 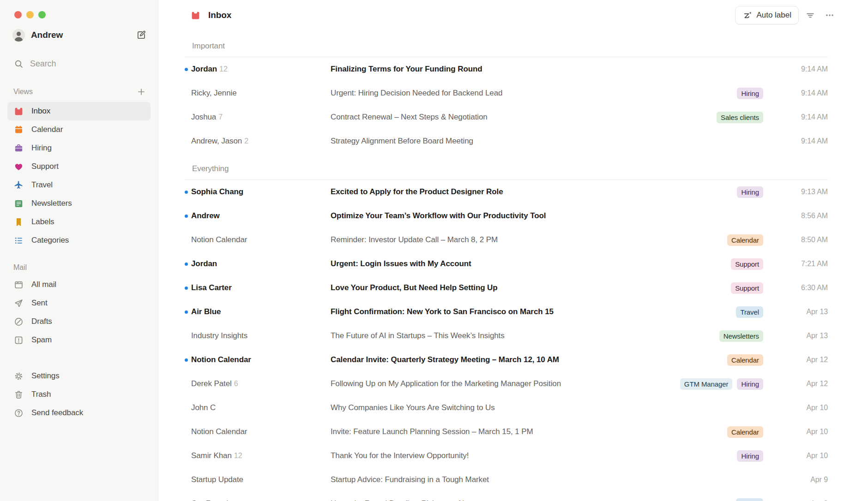 What do you see at coordinates (79, 130) in the screenshot?
I see `sidebar-item-calendar: Calendar` at bounding box center [79, 130].